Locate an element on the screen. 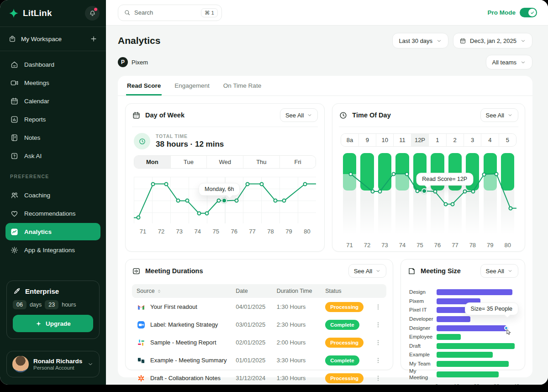  weekday-segment-tue: Tue is located at coordinates (189, 162).